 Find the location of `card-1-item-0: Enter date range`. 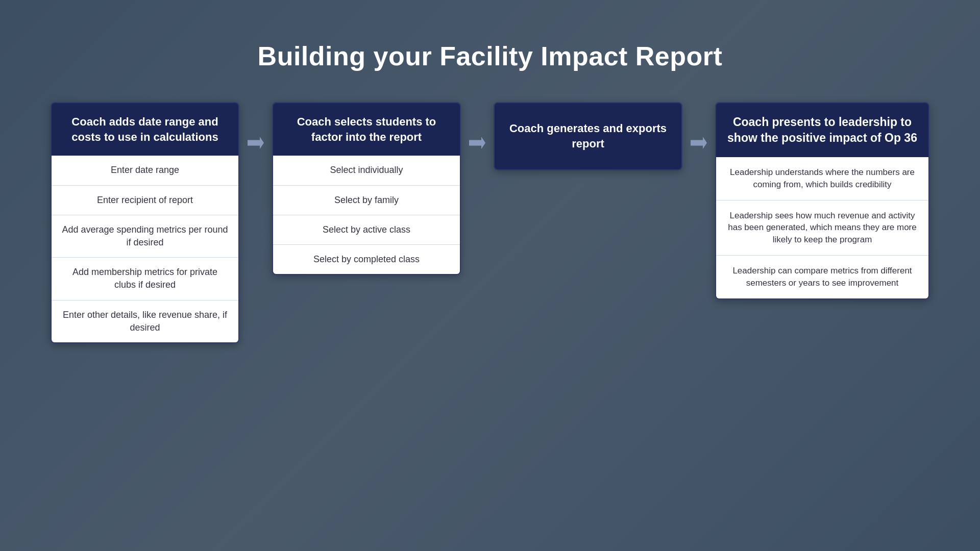

card-1-item-0: Enter date range is located at coordinates (145, 170).